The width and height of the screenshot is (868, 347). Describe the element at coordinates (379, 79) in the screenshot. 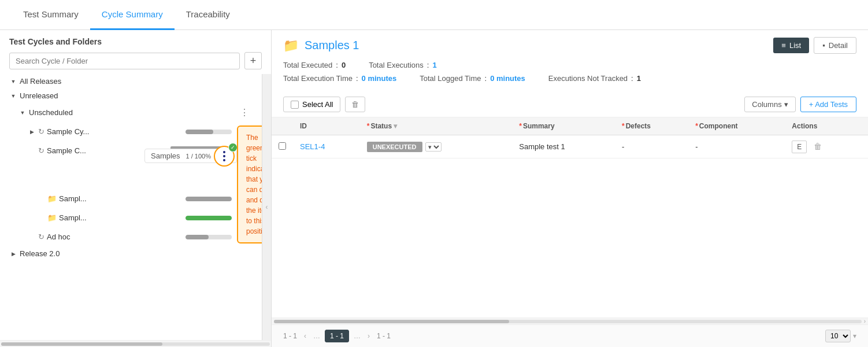

I see `total-execution-time-value: 0 minutes` at that location.